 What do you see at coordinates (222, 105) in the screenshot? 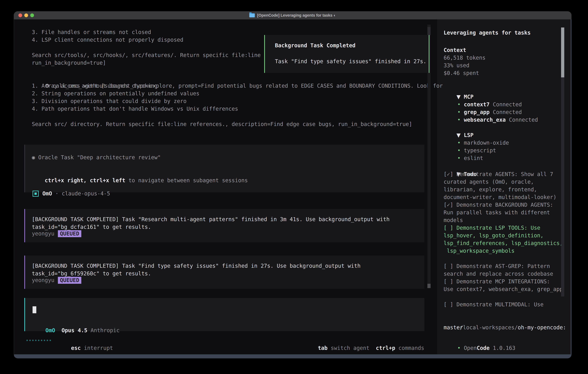
I see `tool-call-body: 1. Array access without bounds checking …` at bounding box center [222, 105].